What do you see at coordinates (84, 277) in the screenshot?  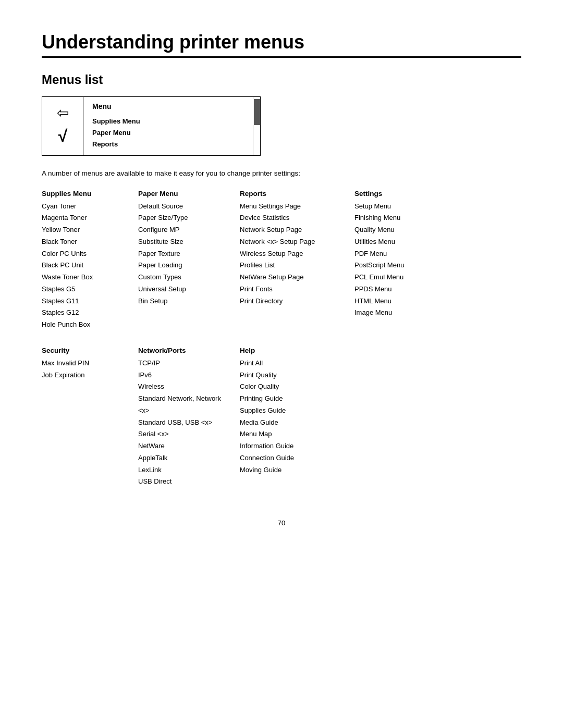 I see `col-supplies-item-7: Waste Toner Box` at bounding box center [84, 277].